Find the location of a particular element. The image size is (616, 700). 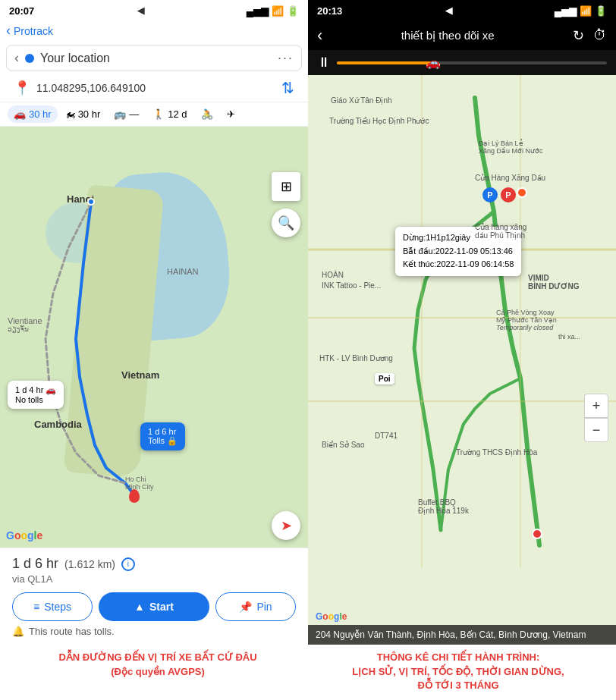

steps-icon: ≡ is located at coordinates (36, 607).